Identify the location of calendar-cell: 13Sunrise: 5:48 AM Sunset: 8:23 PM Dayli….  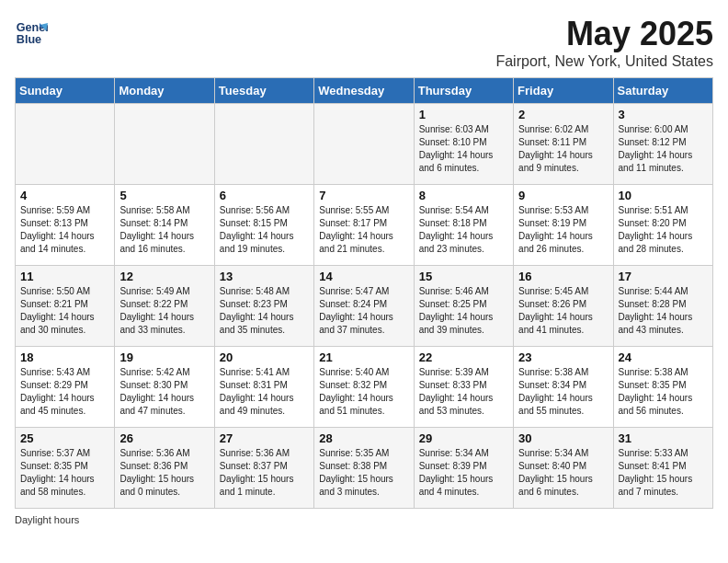
(264, 306).